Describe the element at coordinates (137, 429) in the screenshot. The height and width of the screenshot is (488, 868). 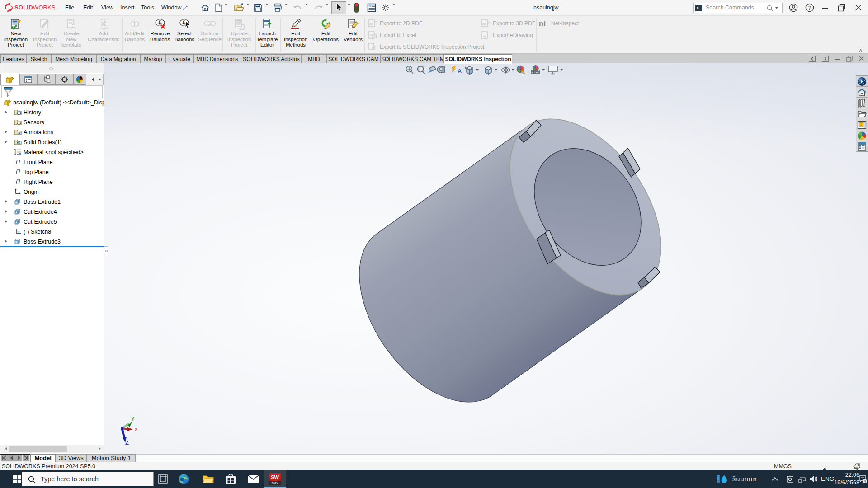
I see `svg-text: x` at that location.